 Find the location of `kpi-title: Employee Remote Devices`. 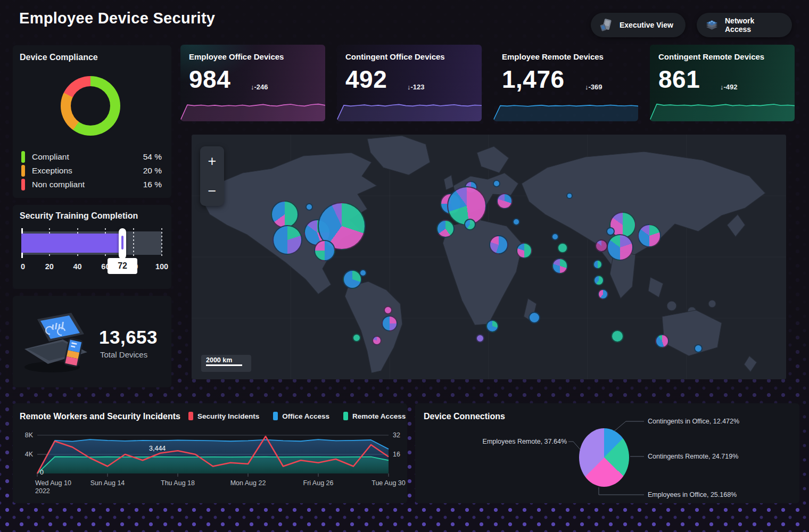

kpi-title: Employee Remote Devices is located at coordinates (552, 56).